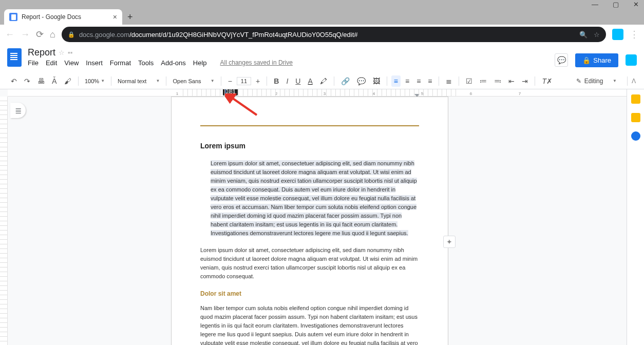 Image resolution: width=644 pixels, height=345 pixels. I want to click on mode-button: ✎ Editing ▼, so click(597, 81).